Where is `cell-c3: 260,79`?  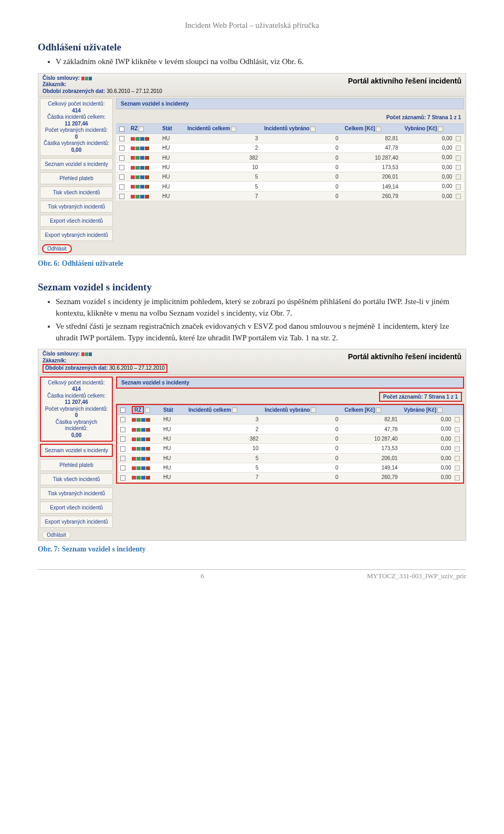
cell-c3: 260,79 is located at coordinates (372, 196).